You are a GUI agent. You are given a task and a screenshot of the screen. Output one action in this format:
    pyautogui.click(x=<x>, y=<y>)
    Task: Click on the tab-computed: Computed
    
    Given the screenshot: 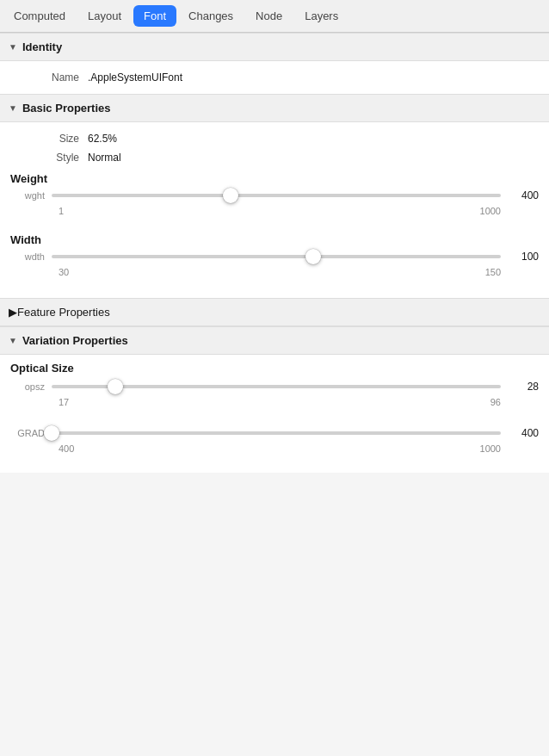 What is the action you would take?
    pyautogui.click(x=40, y=15)
    